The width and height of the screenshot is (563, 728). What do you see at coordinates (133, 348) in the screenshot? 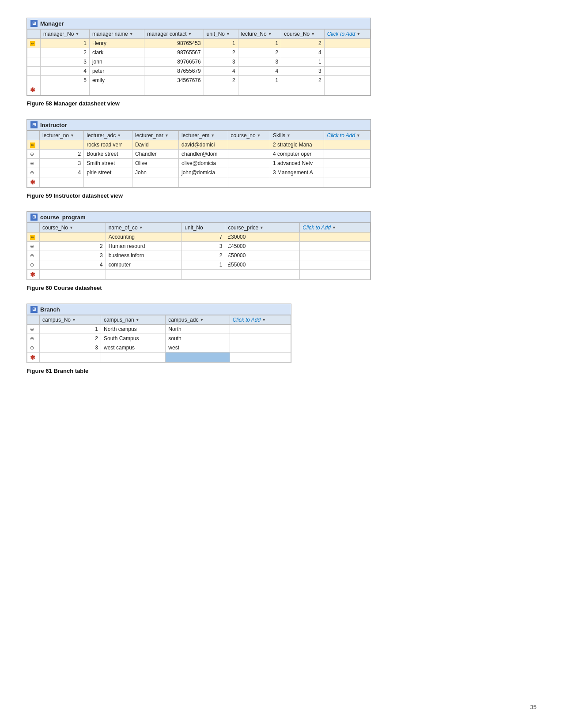
I see `cell-campus-name: west campus` at bounding box center [133, 348].